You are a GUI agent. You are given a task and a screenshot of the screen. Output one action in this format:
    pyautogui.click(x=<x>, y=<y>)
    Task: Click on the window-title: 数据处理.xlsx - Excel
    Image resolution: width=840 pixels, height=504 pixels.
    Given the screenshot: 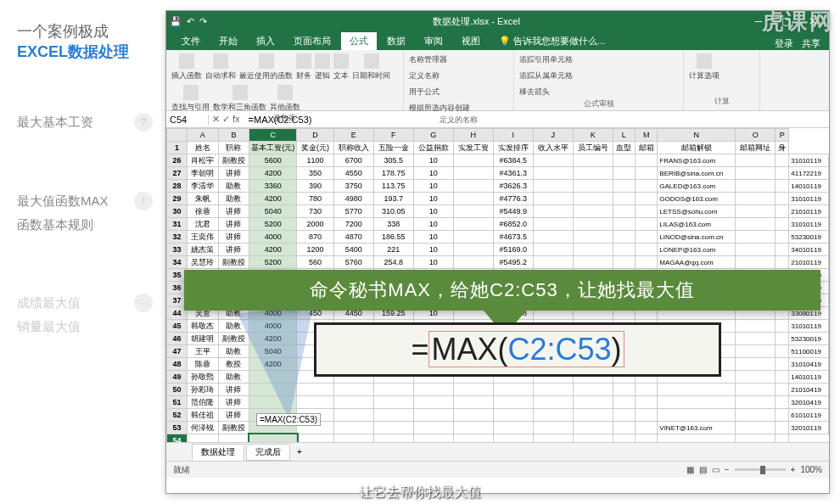 What is the action you would take?
    pyautogui.click(x=477, y=22)
    